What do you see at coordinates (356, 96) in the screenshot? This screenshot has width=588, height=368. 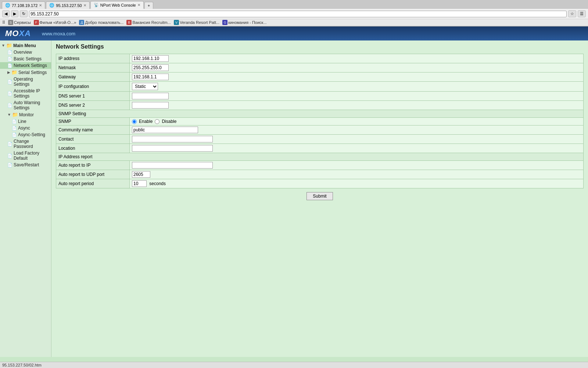 I see `dns1-cell` at bounding box center [356, 96].